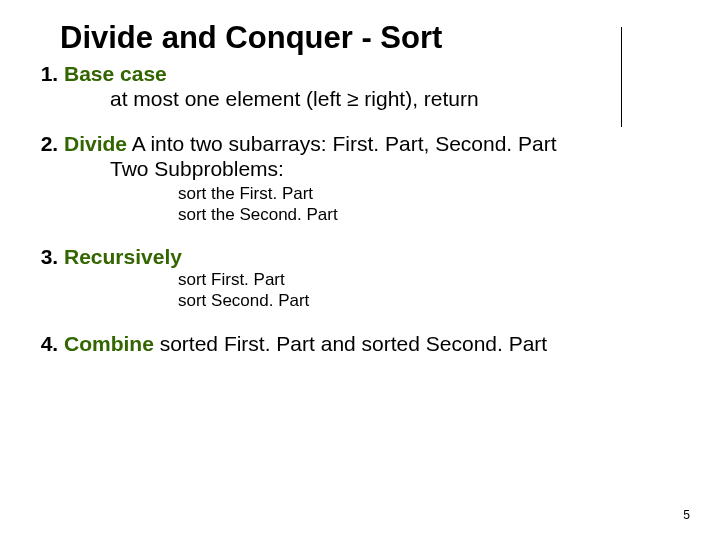  I want to click on item-sub2: sort Second. Part, so click(434, 300).